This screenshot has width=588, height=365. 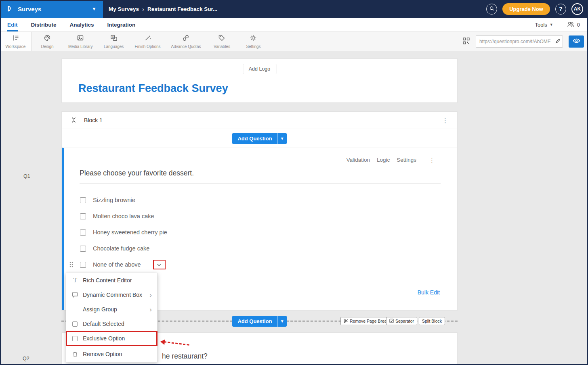 I want to click on option-label: None of the above, so click(x=117, y=265).